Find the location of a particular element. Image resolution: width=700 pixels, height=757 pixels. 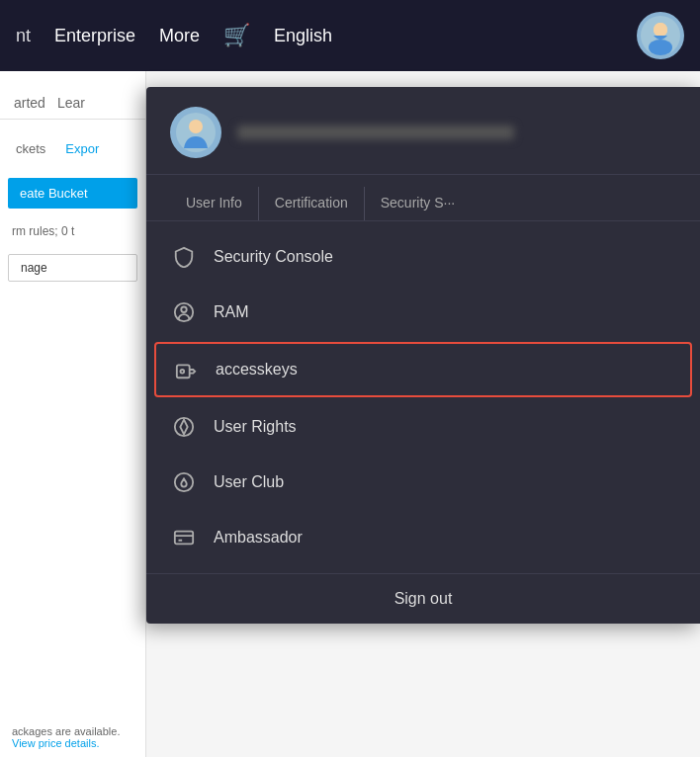

nav-nt: nt is located at coordinates (24, 36).